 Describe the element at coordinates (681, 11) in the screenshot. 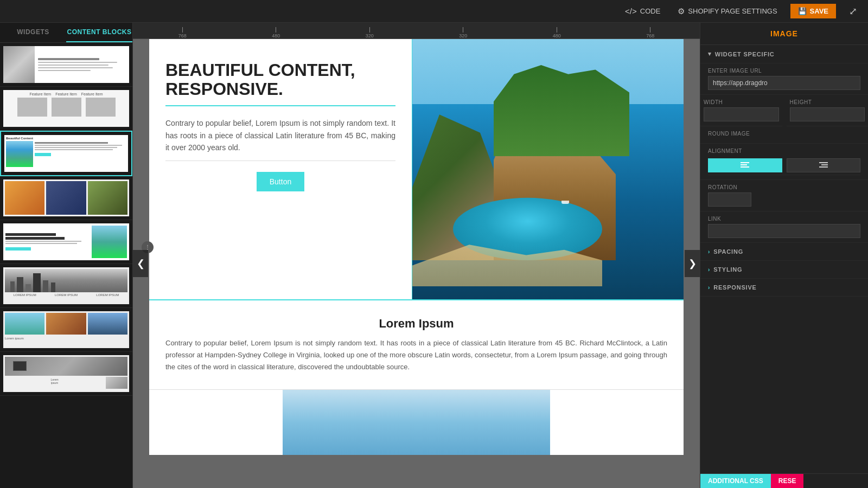

I see `gear-icon: ⚙` at that location.